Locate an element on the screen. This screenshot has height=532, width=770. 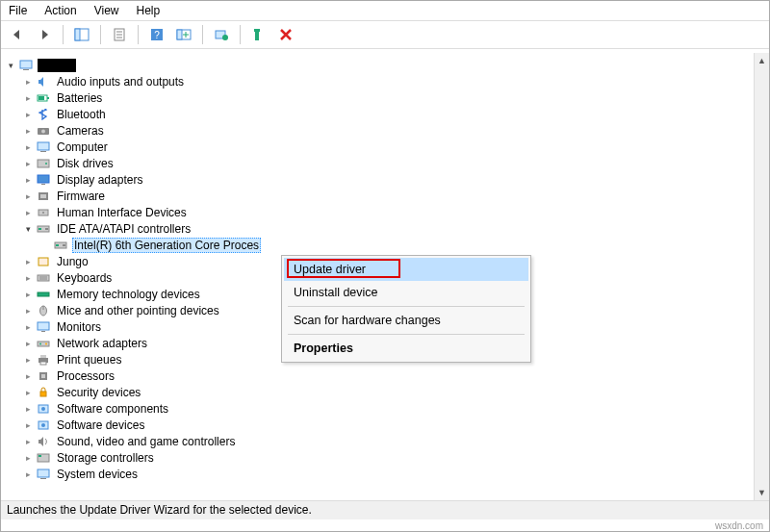
category-node: Bluetooth is located at coordinates (396, 114).